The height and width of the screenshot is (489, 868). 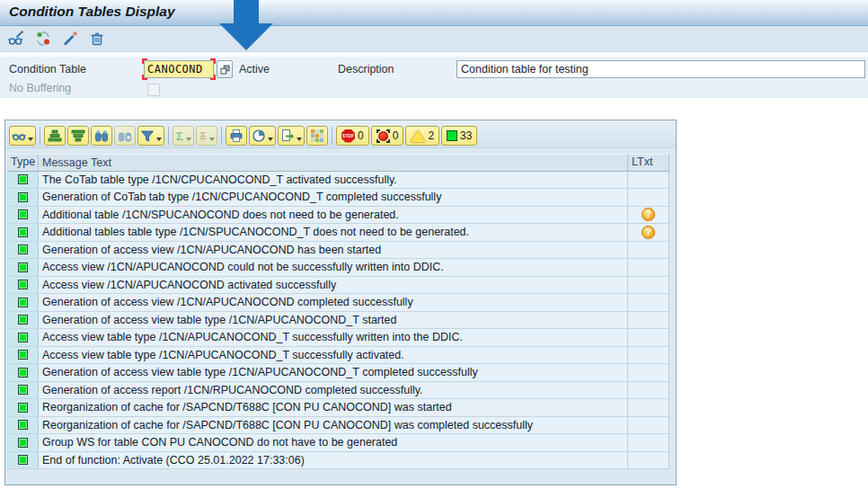 What do you see at coordinates (452, 136) in the screenshot?
I see `green-square-icon` at bounding box center [452, 136].